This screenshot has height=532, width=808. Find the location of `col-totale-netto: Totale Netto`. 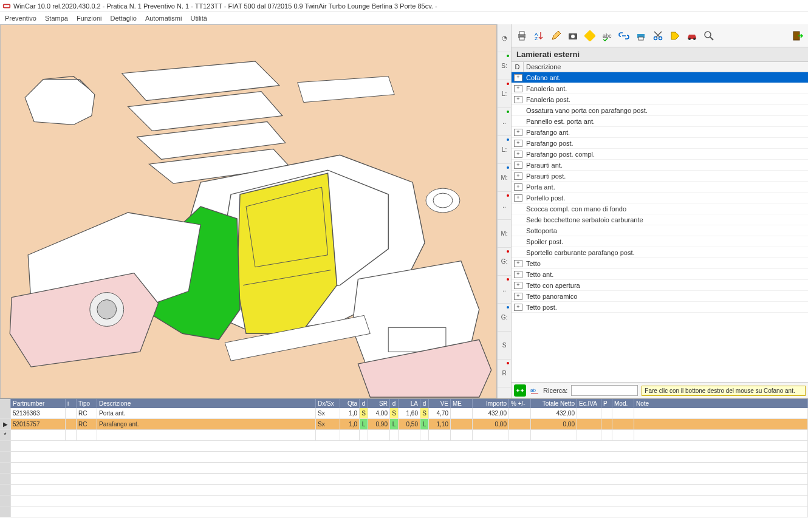

col-totale-netto: Totale Netto is located at coordinates (554, 403).